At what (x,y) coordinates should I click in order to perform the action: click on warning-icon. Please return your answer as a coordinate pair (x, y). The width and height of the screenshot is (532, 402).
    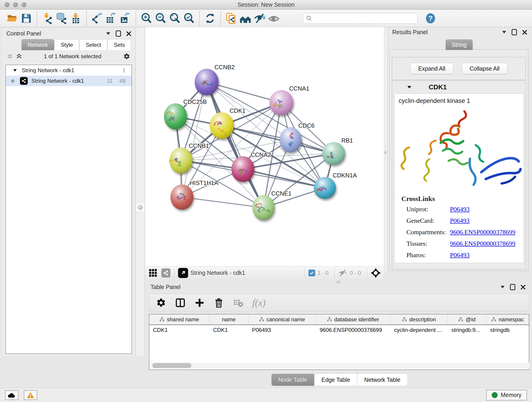
    Looking at the image, I should click on (31, 395).